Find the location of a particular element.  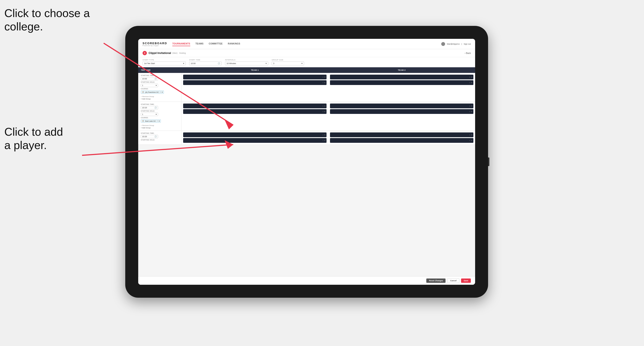

reset-changes-button: Reset Changes is located at coordinates (436, 281).